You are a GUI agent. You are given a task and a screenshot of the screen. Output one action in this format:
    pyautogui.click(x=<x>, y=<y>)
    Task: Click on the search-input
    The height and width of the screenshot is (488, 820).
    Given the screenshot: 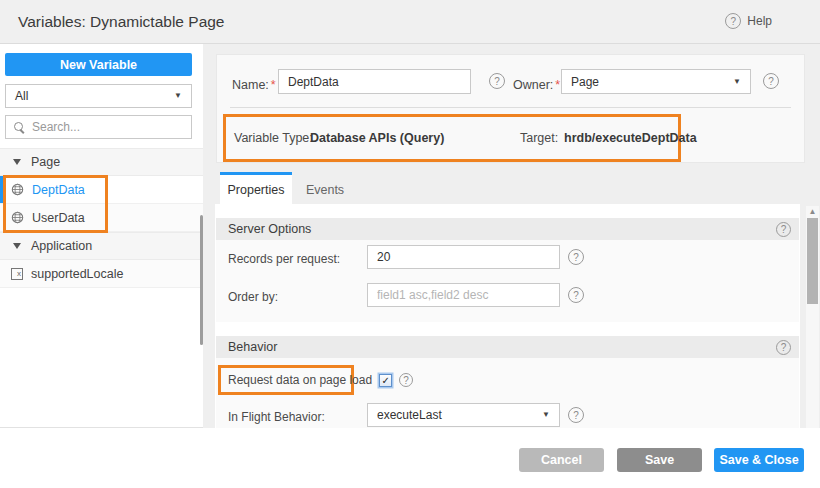 What is the action you would take?
    pyautogui.click(x=102, y=127)
    